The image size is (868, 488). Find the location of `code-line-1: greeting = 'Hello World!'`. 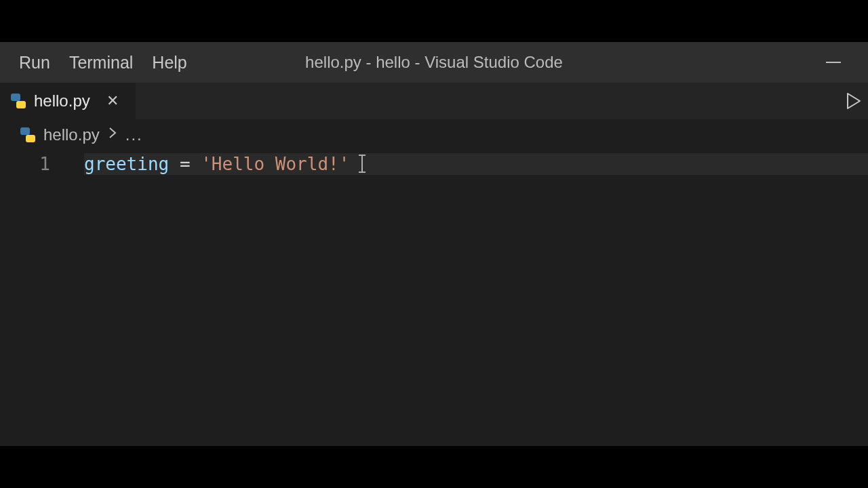

code-line-1: greeting = 'Hello World!' is located at coordinates (476, 164).